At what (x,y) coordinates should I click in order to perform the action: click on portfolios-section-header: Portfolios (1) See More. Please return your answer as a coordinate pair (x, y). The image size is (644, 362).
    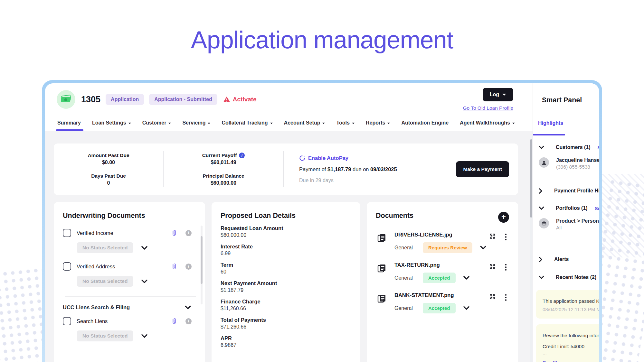
    Looking at the image, I should click on (566, 208).